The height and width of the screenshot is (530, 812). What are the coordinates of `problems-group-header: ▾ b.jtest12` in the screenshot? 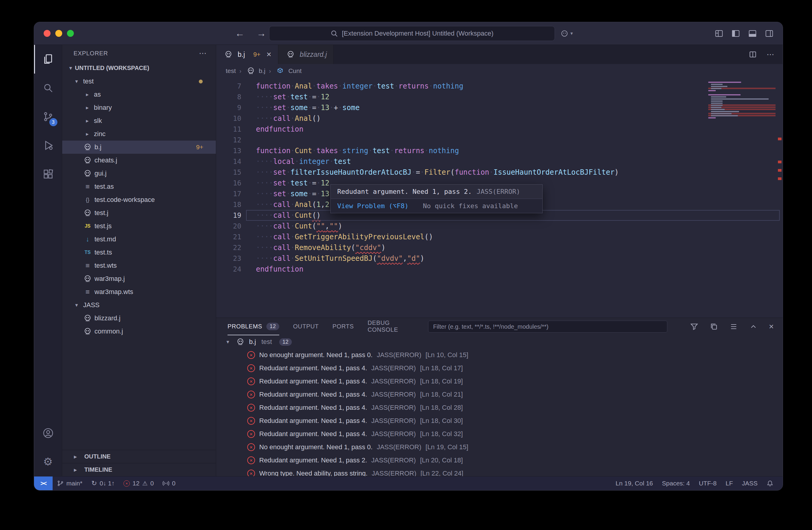 It's located at (499, 342).